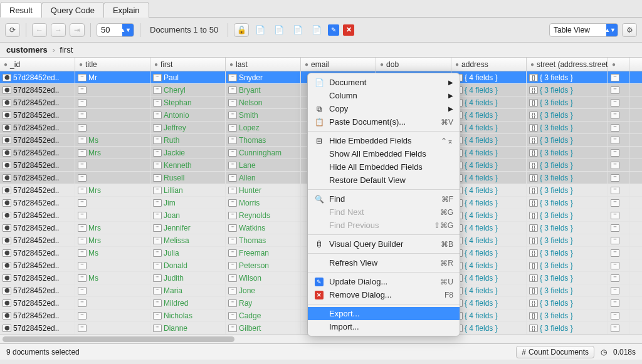 This screenshot has height=364, width=642. What do you see at coordinates (629, 30) in the screenshot?
I see `settings-button: ⚙` at bounding box center [629, 30].